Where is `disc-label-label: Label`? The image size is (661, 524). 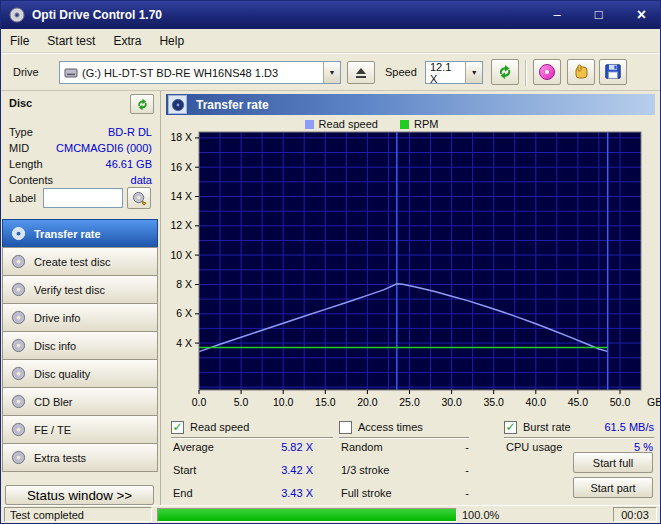 disc-label-label: Label is located at coordinates (22, 198).